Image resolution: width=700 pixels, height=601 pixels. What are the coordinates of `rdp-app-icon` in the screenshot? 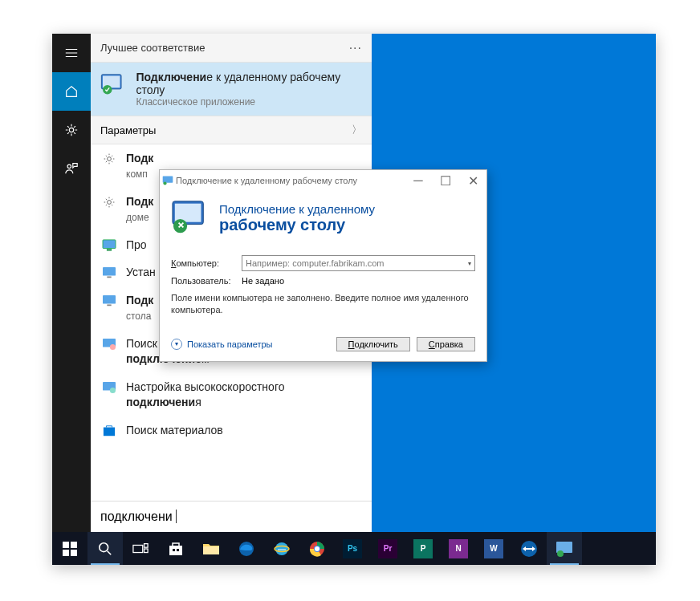 It's located at (114, 85).